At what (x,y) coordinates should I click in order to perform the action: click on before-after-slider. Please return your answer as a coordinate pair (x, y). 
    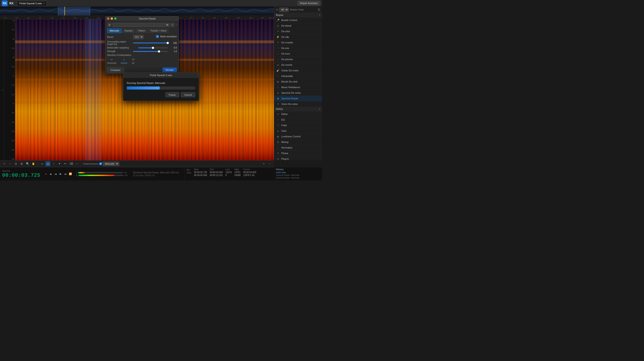
    Looking at the image, I should click on (153, 48).